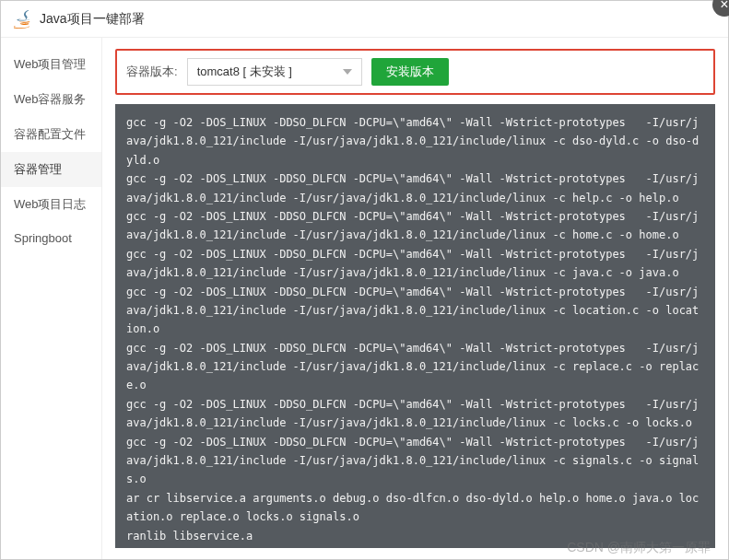  What do you see at coordinates (52, 204) in the screenshot?
I see `sidebar-item-web-log: Web项目日志` at bounding box center [52, 204].